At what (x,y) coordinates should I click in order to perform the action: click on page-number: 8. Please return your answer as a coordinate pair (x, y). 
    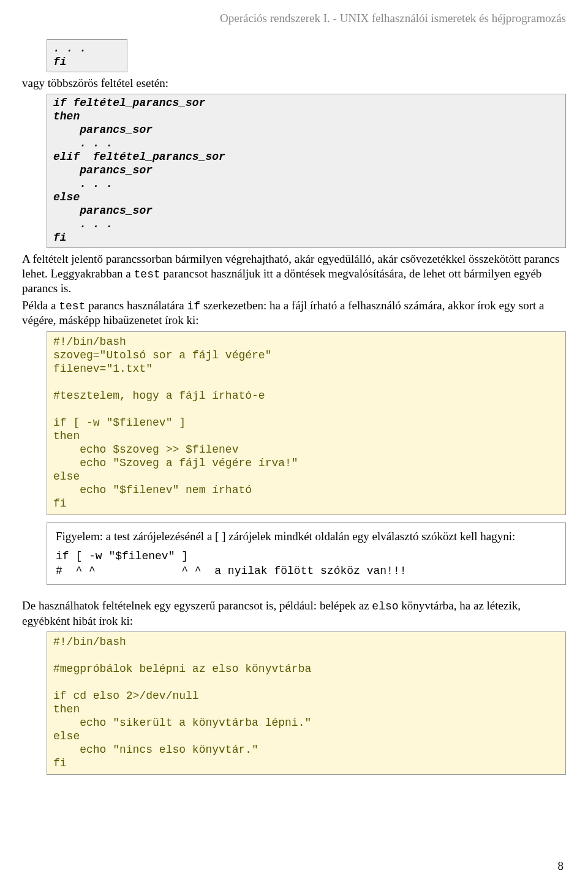
    Looking at the image, I should click on (561, 866).